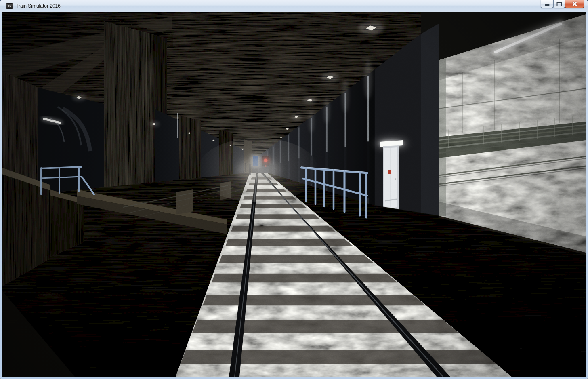 This screenshot has width=588, height=379. Describe the element at coordinates (574, 4) in the screenshot. I see `close-button` at that location.